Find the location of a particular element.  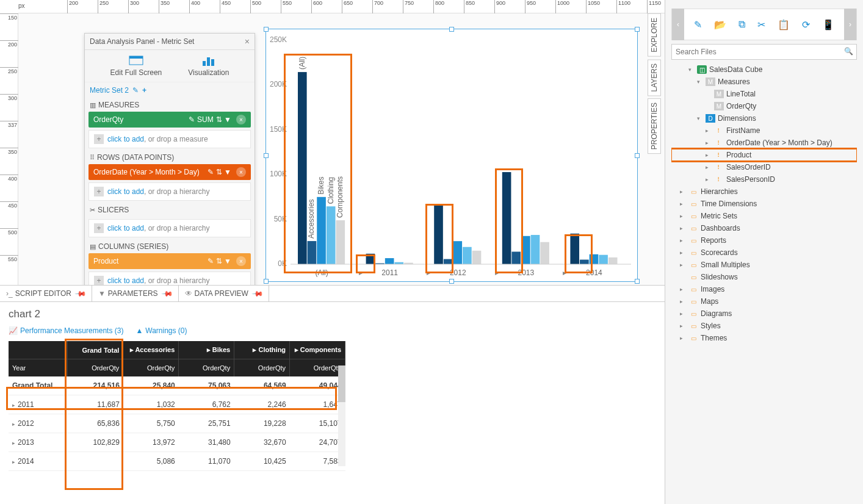

tree-item: ▸▭Styles is located at coordinates (764, 326).